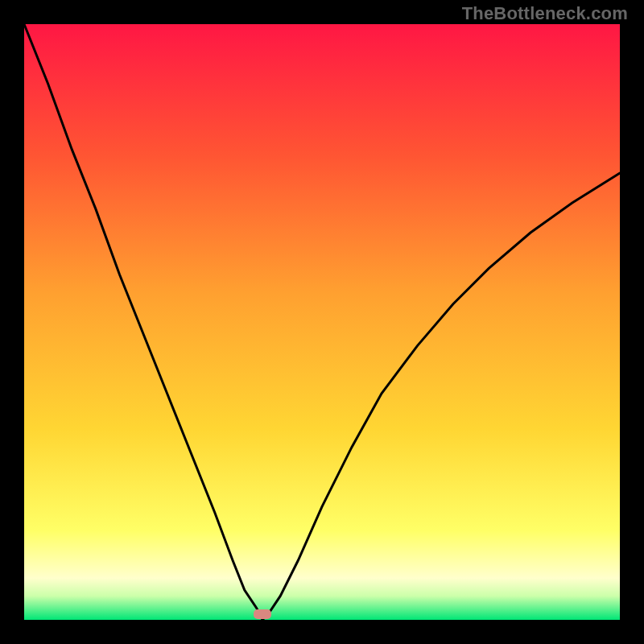  Describe the element at coordinates (545, 14) in the screenshot. I see `watermark-text: TheBottleneck.com` at that location.